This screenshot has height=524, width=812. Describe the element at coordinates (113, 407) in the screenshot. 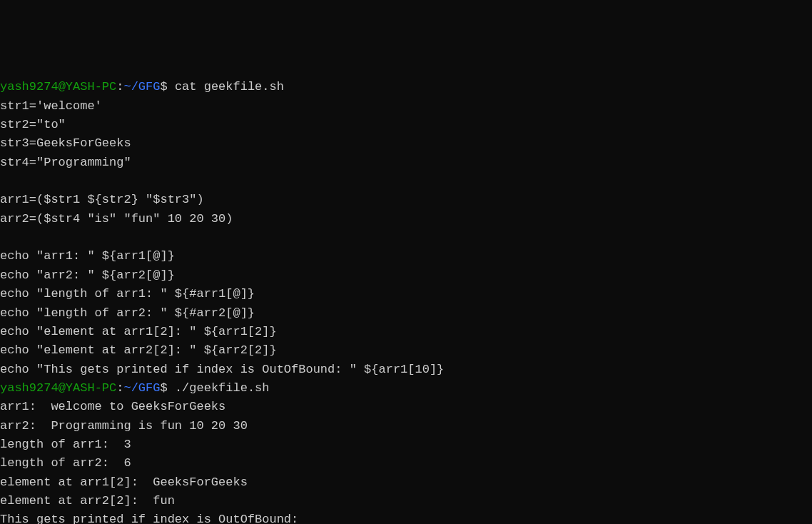

I see `output-line-1: arr1: welcome to GeeksForGeeks` at that location.